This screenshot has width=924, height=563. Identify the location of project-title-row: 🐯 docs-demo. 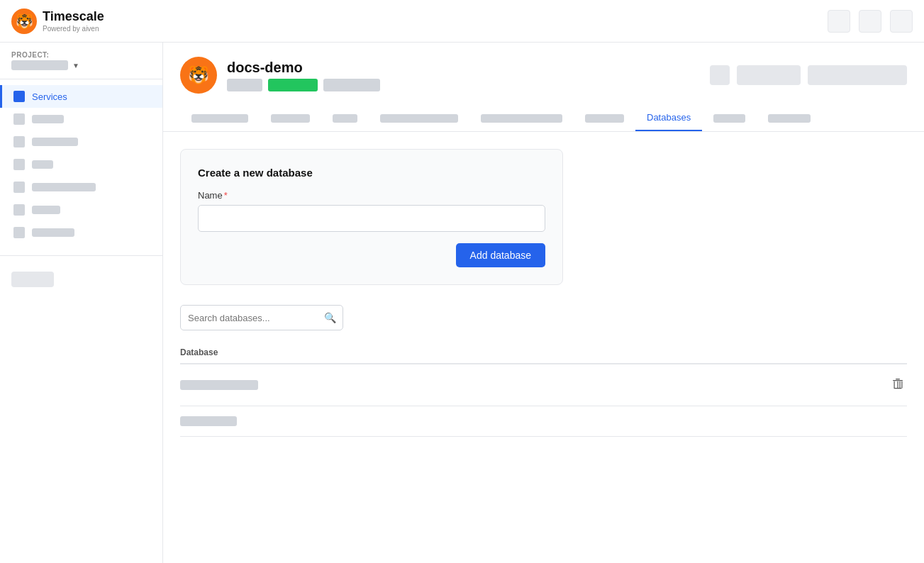
(543, 75).